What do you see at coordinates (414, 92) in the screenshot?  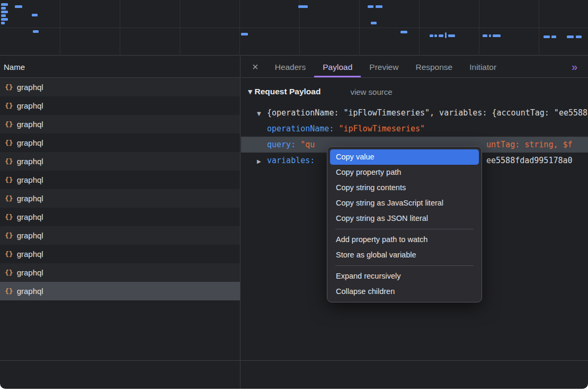 I see `request-payload-section-header: ▼ Request Payload view source` at bounding box center [414, 92].